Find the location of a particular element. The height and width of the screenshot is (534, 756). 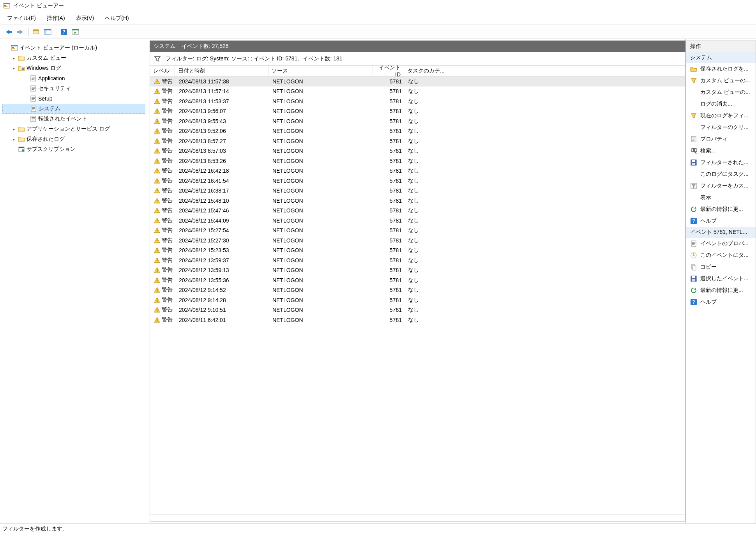

action-item: ログの消去... is located at coordinates (721, 104).